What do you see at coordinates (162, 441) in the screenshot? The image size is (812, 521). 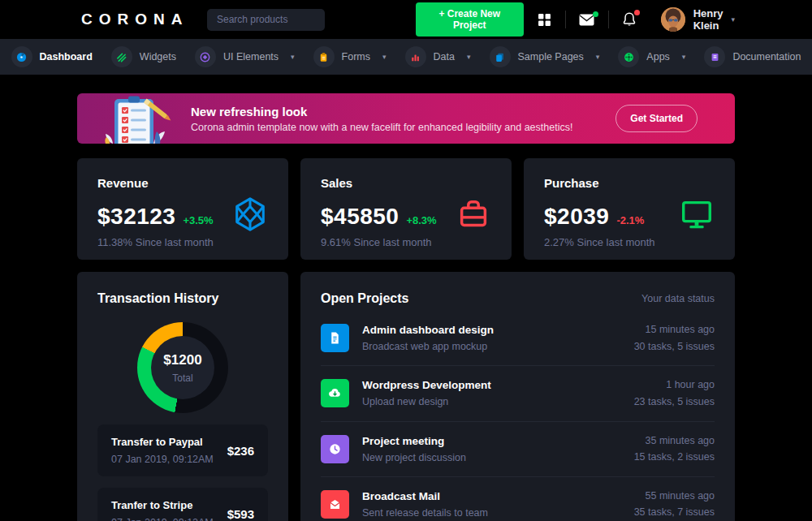 I see `transaction-name: Transfer to Paypal` at bounding box center [162, 441].